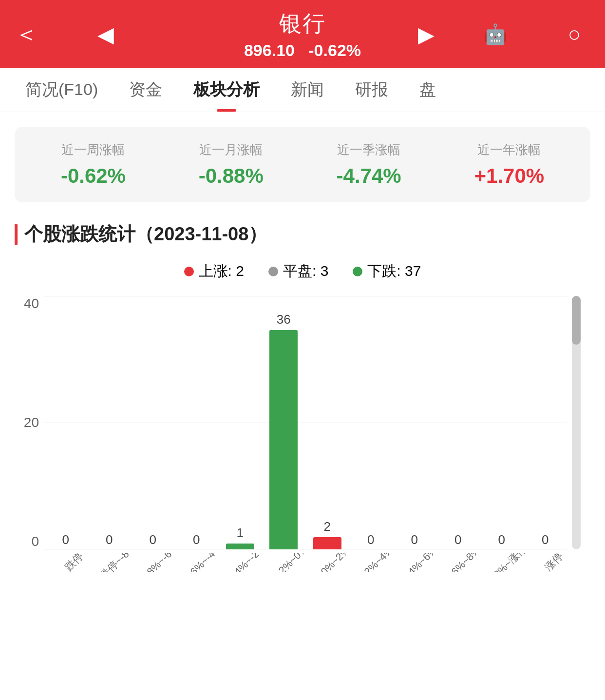  I want to click on bar-value-11: 0, so click(546, 540).